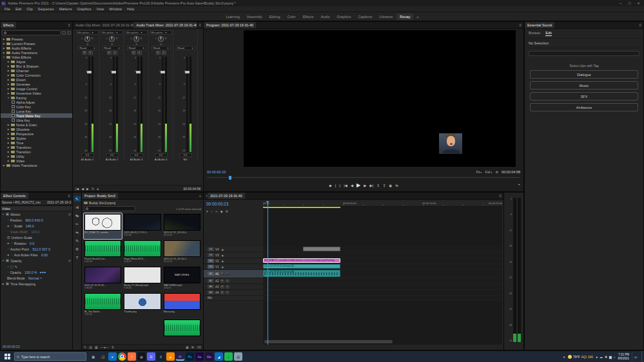 The width and height of the screenshot is (644, 362). Describe the element at coordinates (36, 152) in the screenshot. I see `effects-tree-item-transition: ▶Transition` at that location.